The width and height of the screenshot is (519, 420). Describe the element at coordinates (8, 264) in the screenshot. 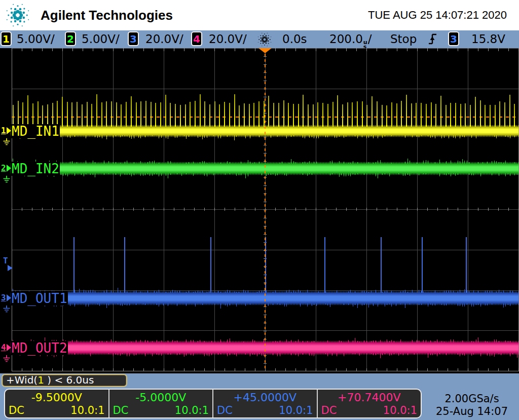

I see `trigger-level-marker: T` at that location.